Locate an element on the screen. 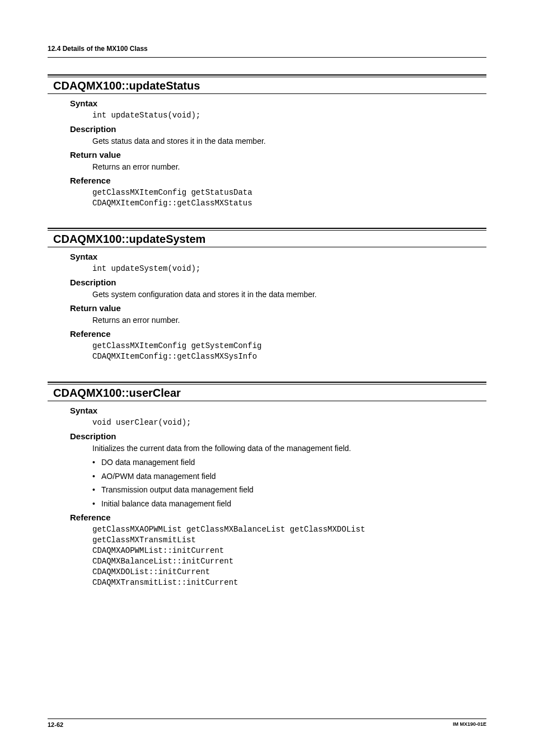 Image resolution: width=534 pixels, height=756 pixels. code-line: CDAQMXDOList::initCurrent is located at coordinates (289, 572).